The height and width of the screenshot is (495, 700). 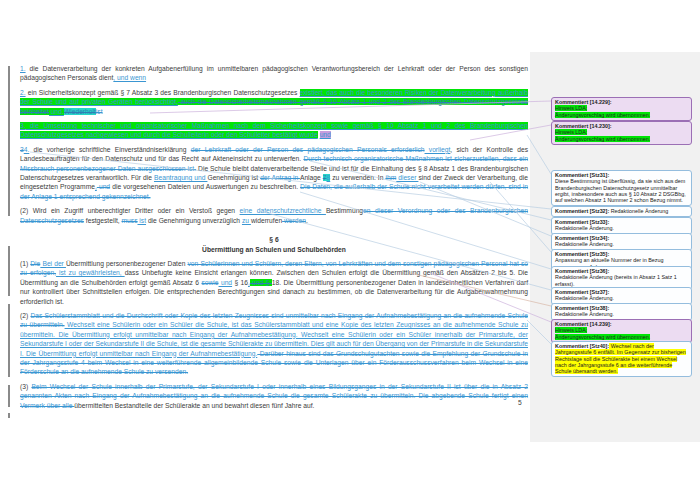 What do you see at coordinates (622, 331) in the screenshot?
I see `comment-box: Kommentiert [14.239]:Hinweis LDA;Änderun…` at bounding box center [622, 331].